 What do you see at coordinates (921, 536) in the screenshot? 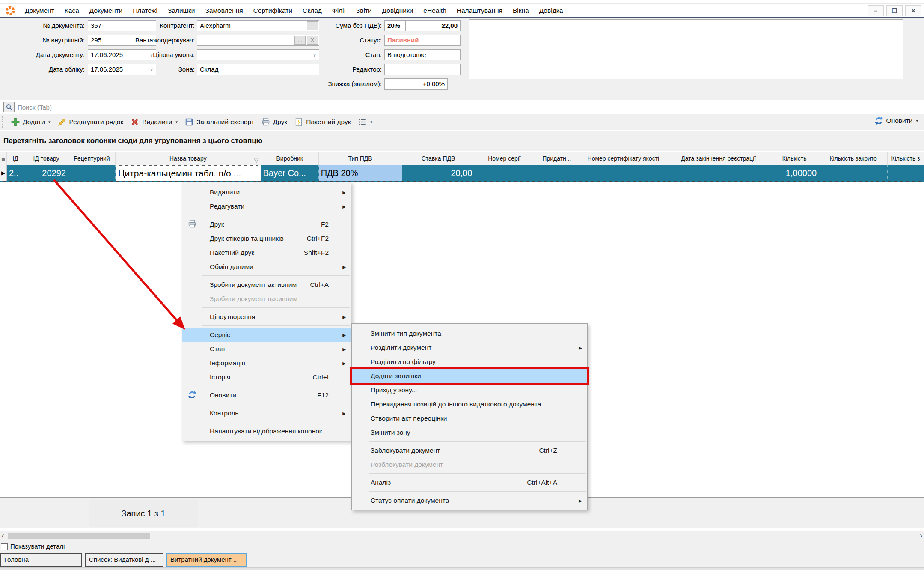
I see `scroll-right-icon: ›` at bounding box center [921, 536].